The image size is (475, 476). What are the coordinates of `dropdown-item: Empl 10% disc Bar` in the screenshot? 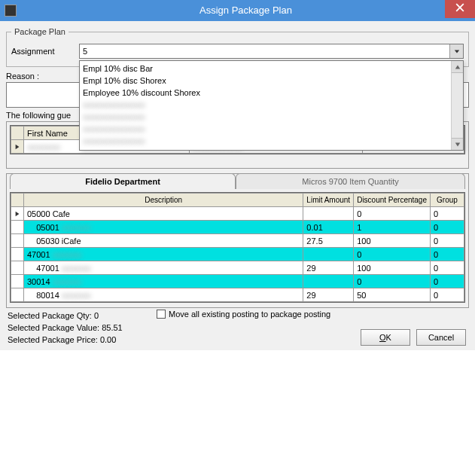 It's located at (265, 69).